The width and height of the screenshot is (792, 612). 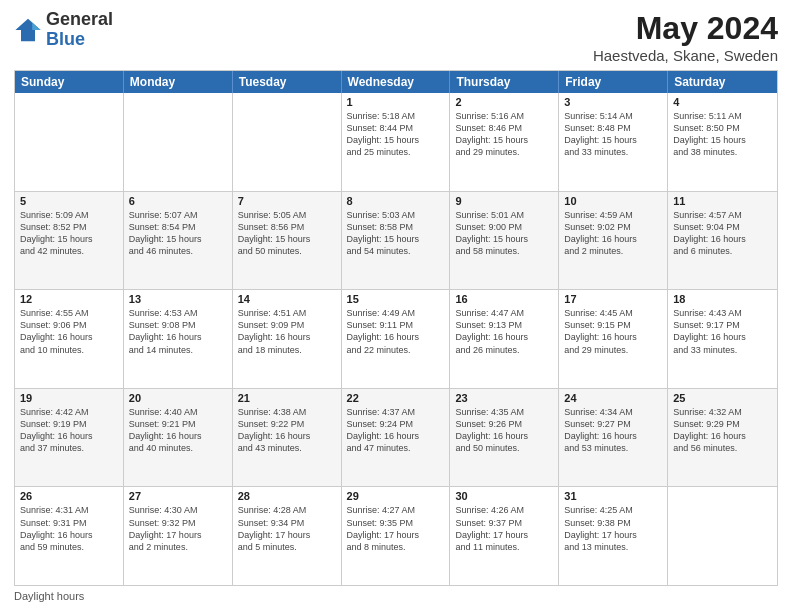 What do you see at coordinates (504, 201) in the screenshot?
I see `cell-date-number: 9` at bounding box center [504, 201].